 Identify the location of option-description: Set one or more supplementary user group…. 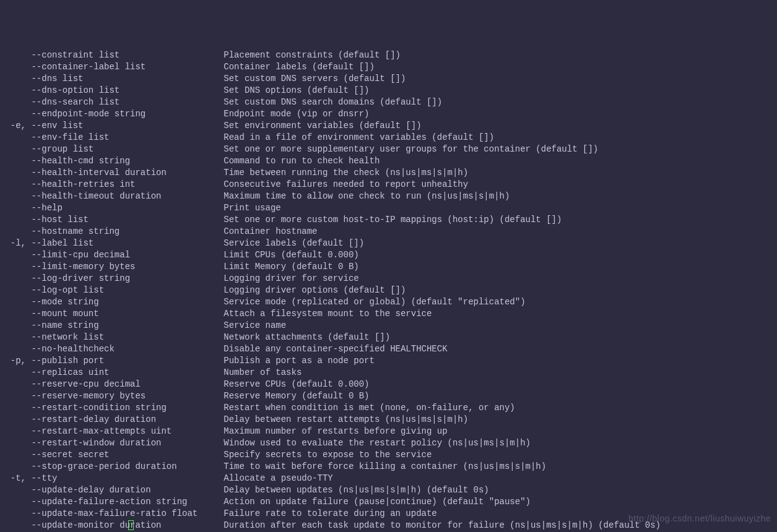
(411, 149).